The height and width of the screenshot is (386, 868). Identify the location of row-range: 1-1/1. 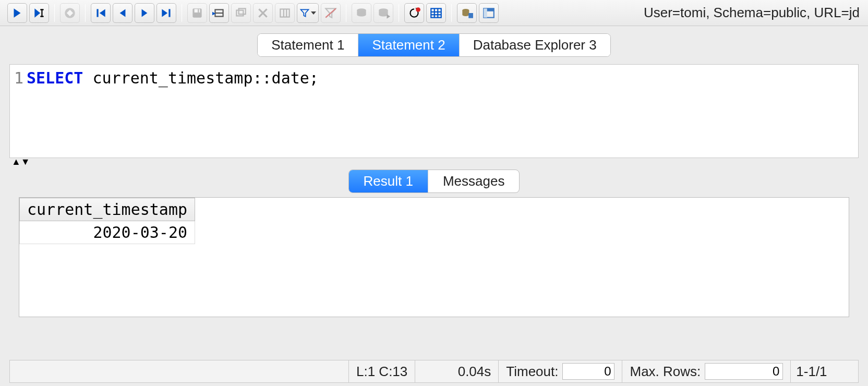
(812, 371).